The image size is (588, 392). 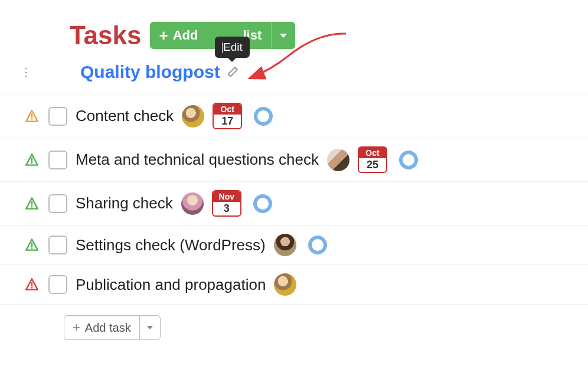 I want to click on task-title: Sharing check, so click(x=124, y=203).